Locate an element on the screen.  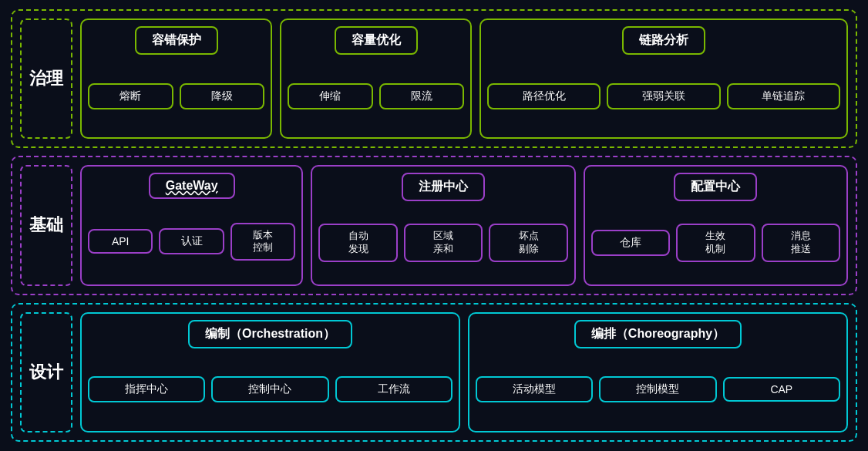
group-choreography: 编排（Choreography） 活动模型 控制模型 CAP is located at coordinates (658, 372).